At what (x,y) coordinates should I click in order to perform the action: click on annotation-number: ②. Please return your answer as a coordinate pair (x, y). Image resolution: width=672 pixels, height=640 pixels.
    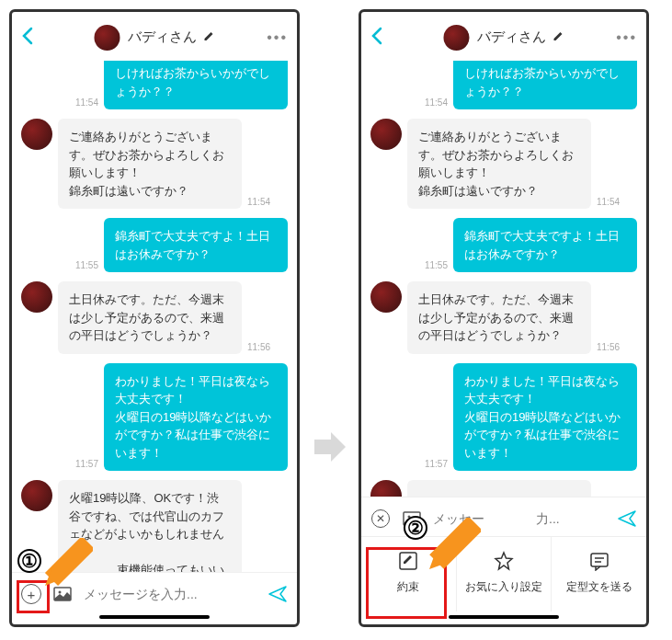
    Looking at the image, I should click on (416, 528).